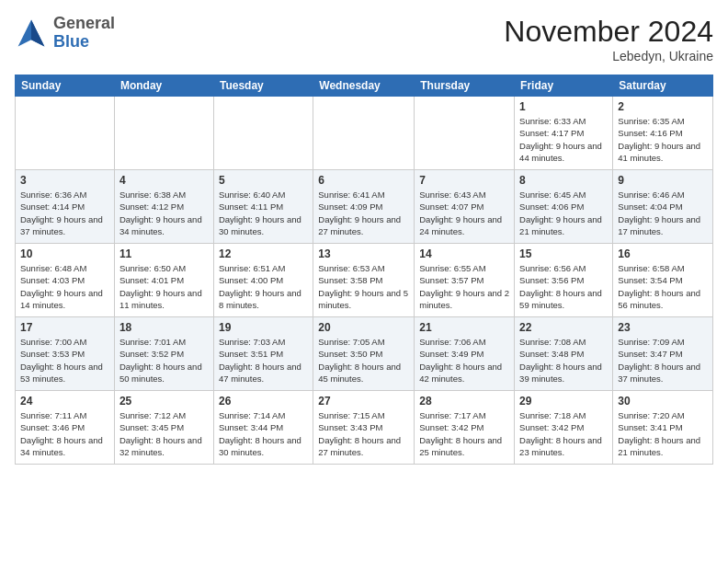  What do you see at coordinates (164, 254) in the screenshot?
I see `day-num-11: 11` at bounding box center [164, 254].